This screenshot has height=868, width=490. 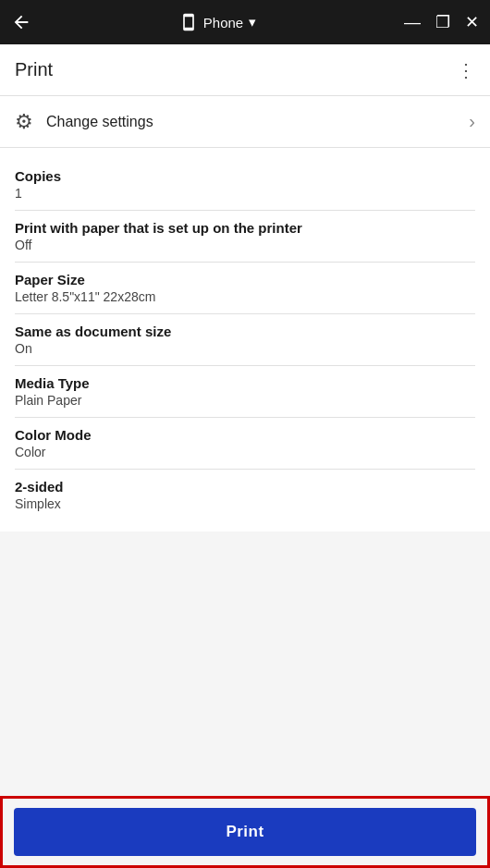 I want to click on setting-label: Media Type, so click(x=245, y=383).